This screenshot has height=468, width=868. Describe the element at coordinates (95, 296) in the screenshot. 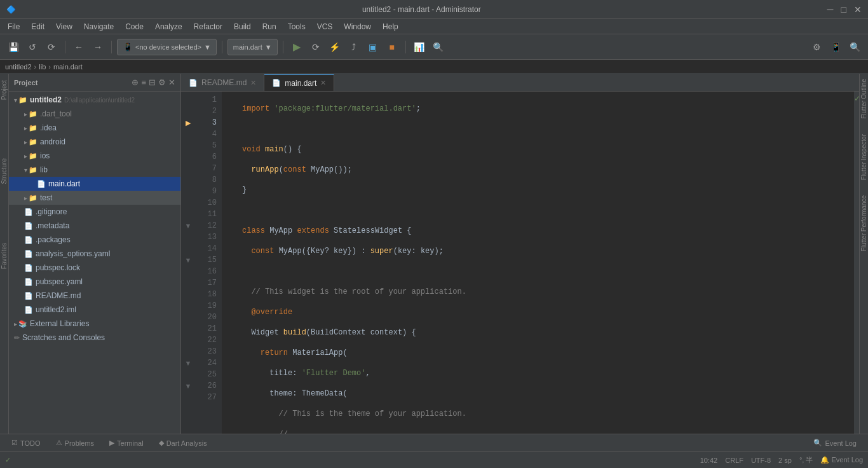

I see `tree-item-readme: 📄 README.md` at that location.